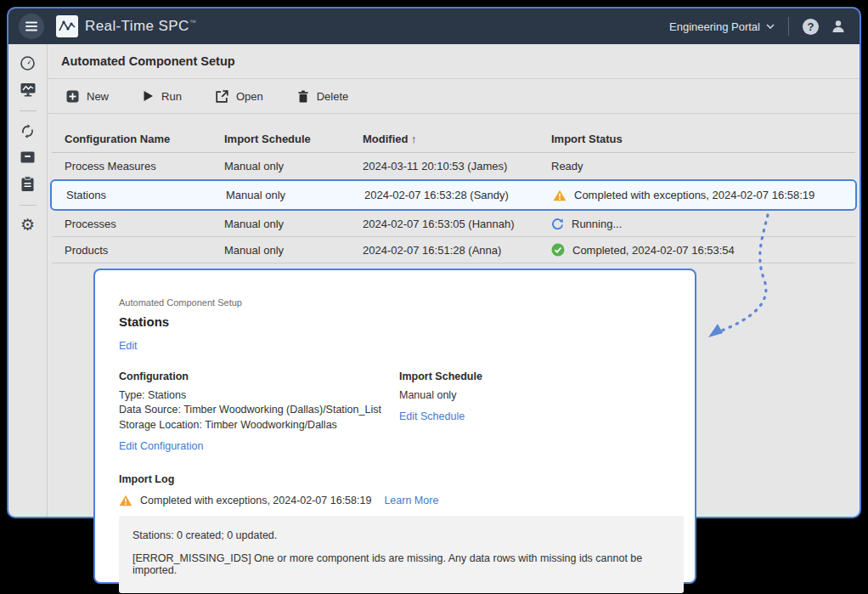 The width and height of the screenshot is (868, 594). I want to click on status-text: Completed with exceptions, 2024-02-07 16…, so click(695, 195).